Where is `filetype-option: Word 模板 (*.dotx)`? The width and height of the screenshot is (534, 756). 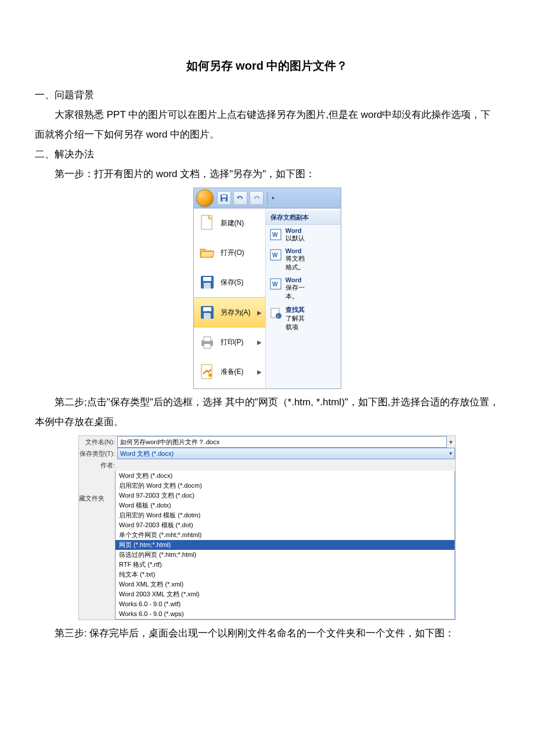
filetype-option: Word 模板 (*.dotx) is located at coordinates (285, 505).